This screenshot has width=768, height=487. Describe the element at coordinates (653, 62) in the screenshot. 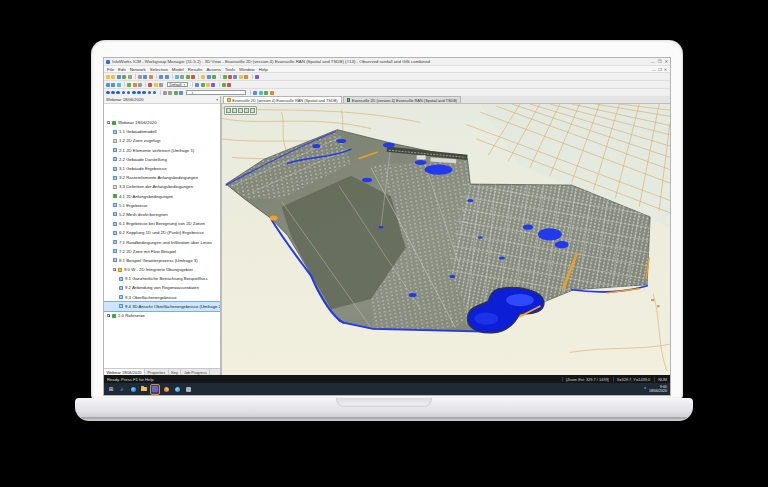

I see `minimize-button: —` at that location.